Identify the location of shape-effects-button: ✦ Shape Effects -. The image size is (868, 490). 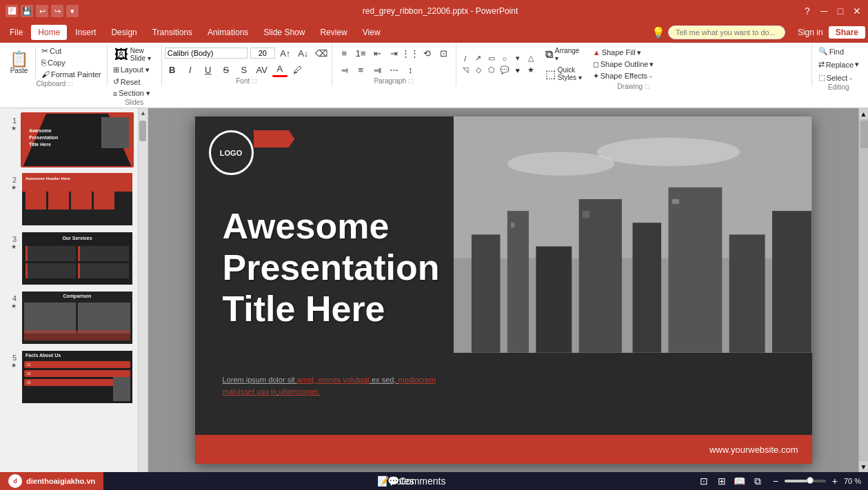
(623, 76).